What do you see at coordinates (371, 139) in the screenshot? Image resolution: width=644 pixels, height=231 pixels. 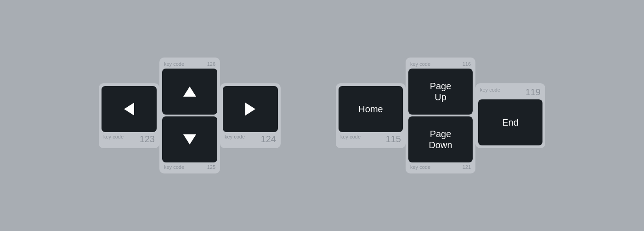 I see `home-key-label: key code 115` at bounding box center [371, 139].